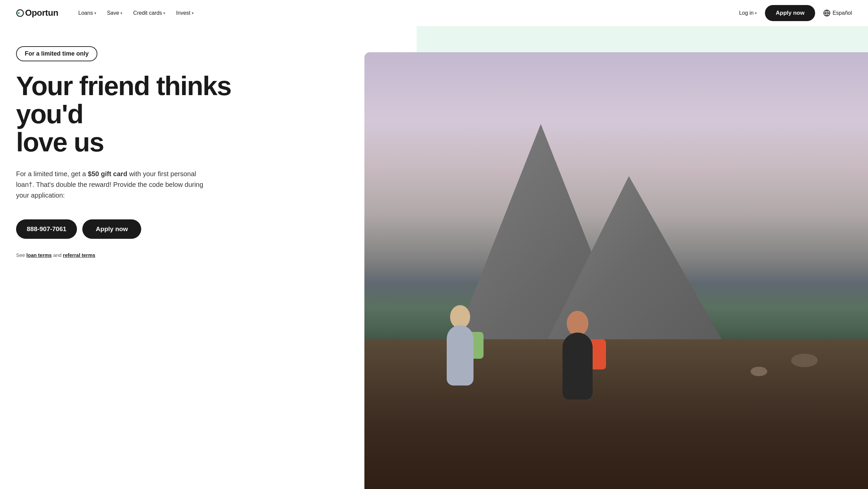 The height and width of the screenshot is (489, 868). I want to click on navigation: Oportun Loans ▾ Save ▾ Credit cards ▾ In…, so click(434, 13).